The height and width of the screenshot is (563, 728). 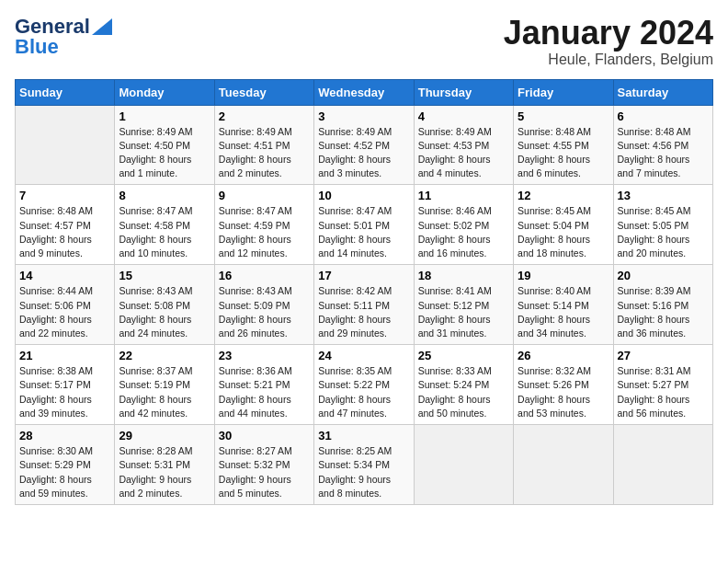 I want to click on day-number: 4, so click(x=463, y=116).